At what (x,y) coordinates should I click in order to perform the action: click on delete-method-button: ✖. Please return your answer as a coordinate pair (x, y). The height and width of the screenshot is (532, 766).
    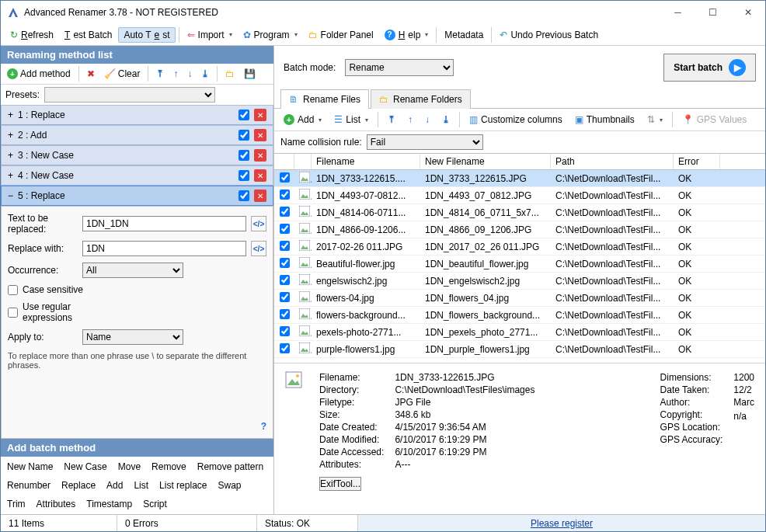
    Looking at the image, I should click on (91, 74).